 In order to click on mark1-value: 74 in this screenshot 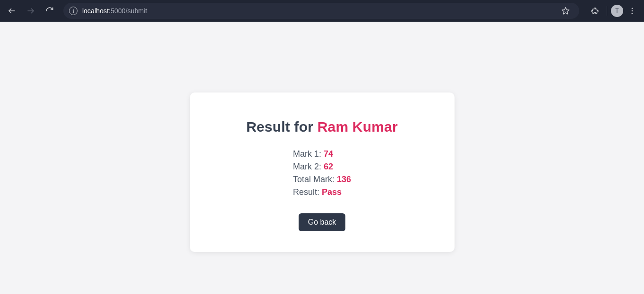, I will do `click(328, 154)`.